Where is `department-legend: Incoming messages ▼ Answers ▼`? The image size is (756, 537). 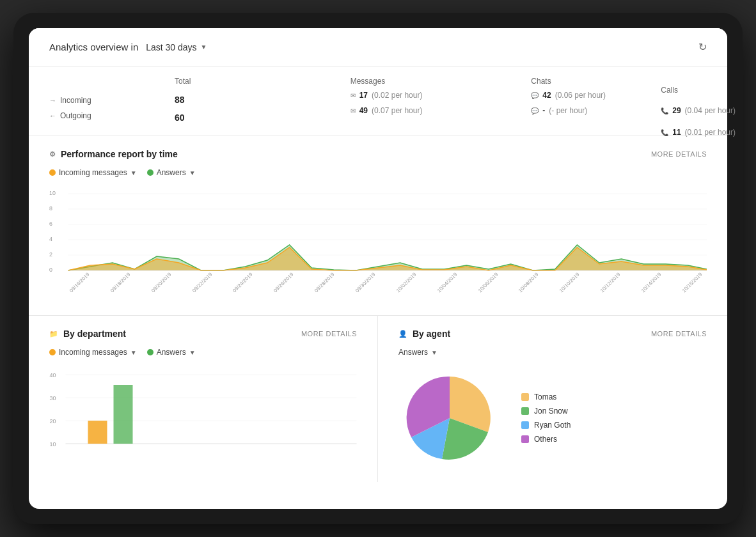 department-legend: Incoming messages ▼ Answers ▼ is located at coordinates (203, 352).